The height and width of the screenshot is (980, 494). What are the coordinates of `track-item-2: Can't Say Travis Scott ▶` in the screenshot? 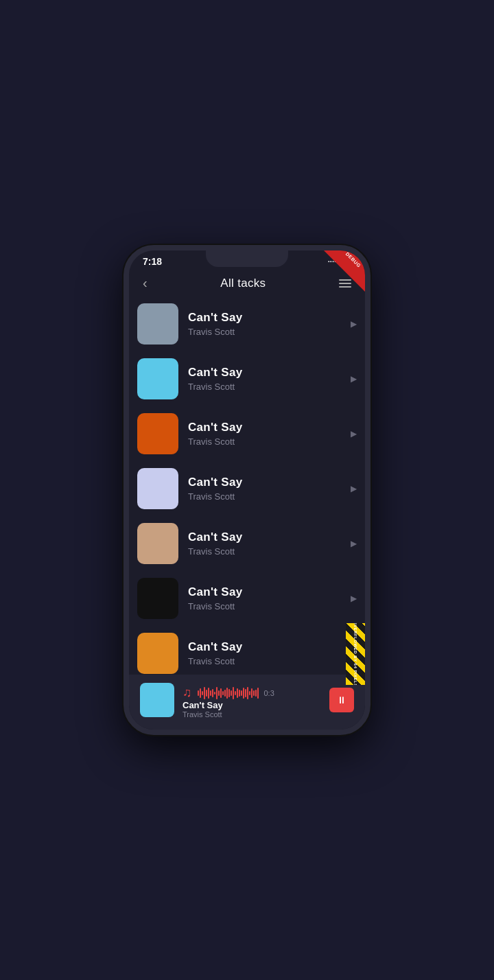 It's located at (247, 379).